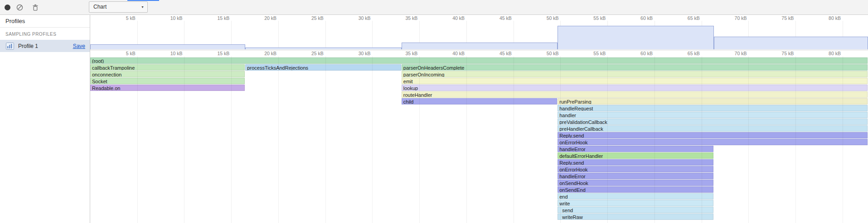 The width and height of the screenshot is (868, 223). Describe the element at coordinates (100, 7) in the screenshot. I see `view-mode-value: Chart` at that location.